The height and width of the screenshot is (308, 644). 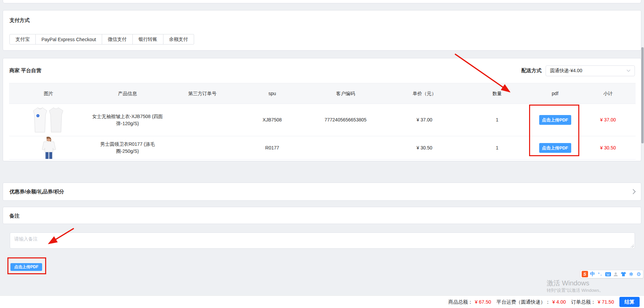 What do you see at coordinates (531, 71) in the screenshot?
I see `shipping-label: 配送方式` at bounding box center [531, 71].